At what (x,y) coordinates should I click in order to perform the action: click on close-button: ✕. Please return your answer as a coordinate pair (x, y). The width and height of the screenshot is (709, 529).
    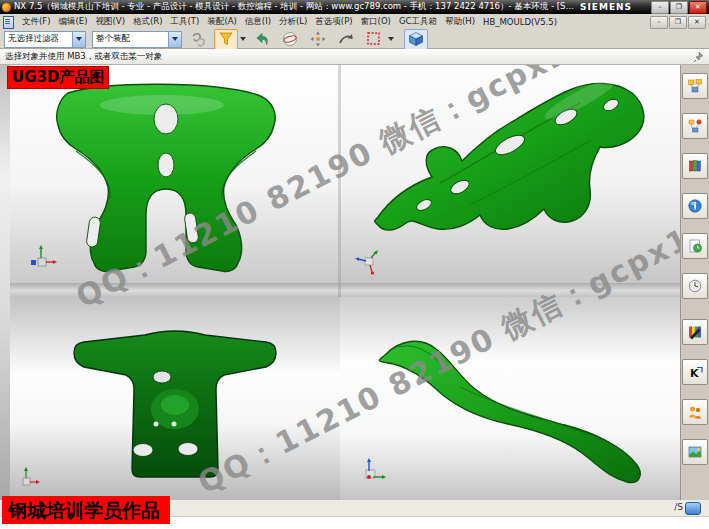
    Looking at the image, I should click on (698, 8).